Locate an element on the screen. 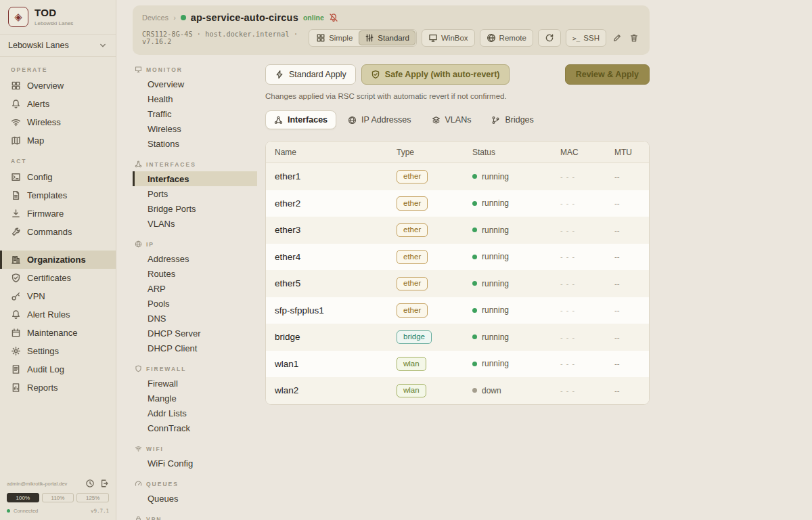 The height and width of the screenshot is (520, 812). sidebar-item-alert-rules: Alert Rules is located at coordinates (58, 314).